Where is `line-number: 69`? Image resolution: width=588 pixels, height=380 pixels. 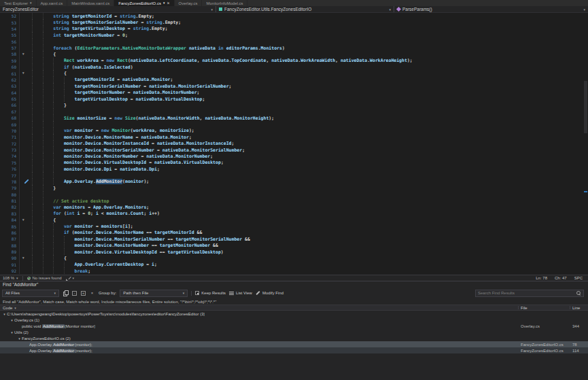 line-number: 69 is located at coordinates (10, 125).